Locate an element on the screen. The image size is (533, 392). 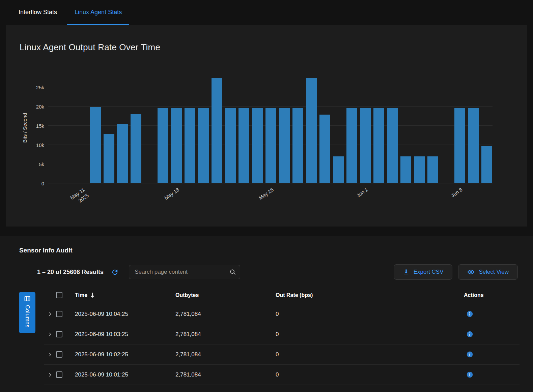
chart-title: Linux Agent Output Rate Over Time is located at coordinates (266, 47).